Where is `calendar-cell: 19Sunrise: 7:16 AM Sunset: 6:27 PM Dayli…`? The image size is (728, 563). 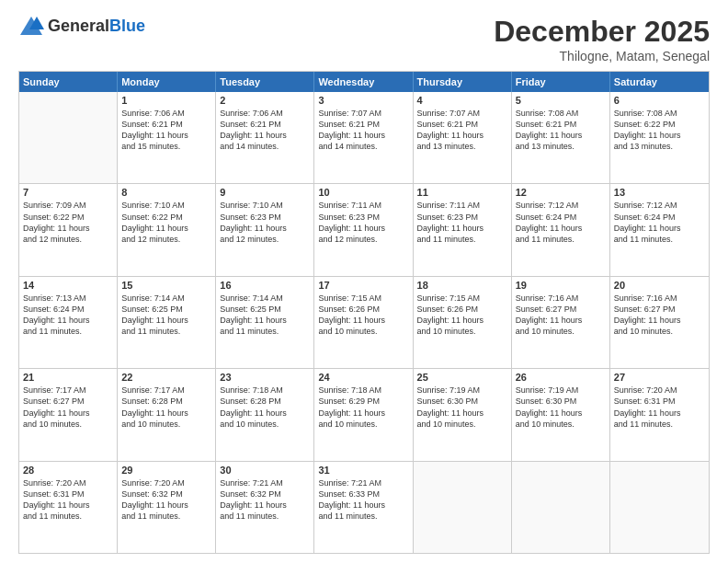
calendar-cell: 19Sunrise: 7:16 AM Sunset: 6:27 PM Dayli… is located at coordinates (561, 322).